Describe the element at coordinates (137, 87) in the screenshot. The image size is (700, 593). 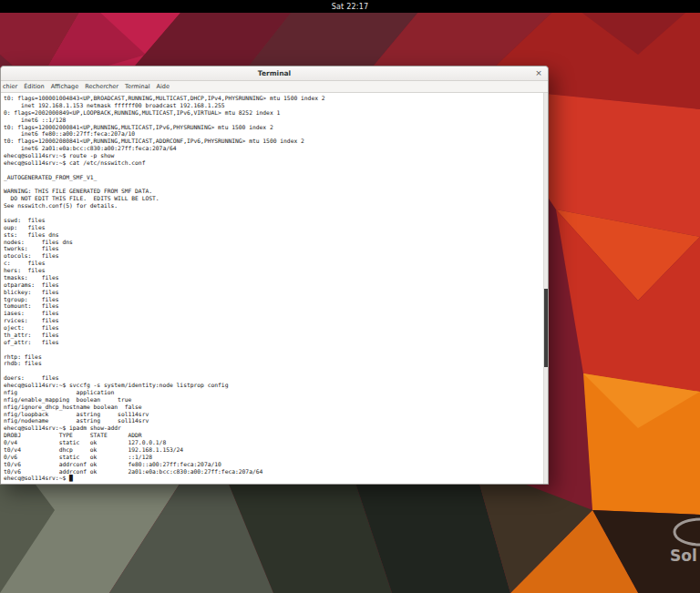
I see `menu-terminal: Terminal` at that location.